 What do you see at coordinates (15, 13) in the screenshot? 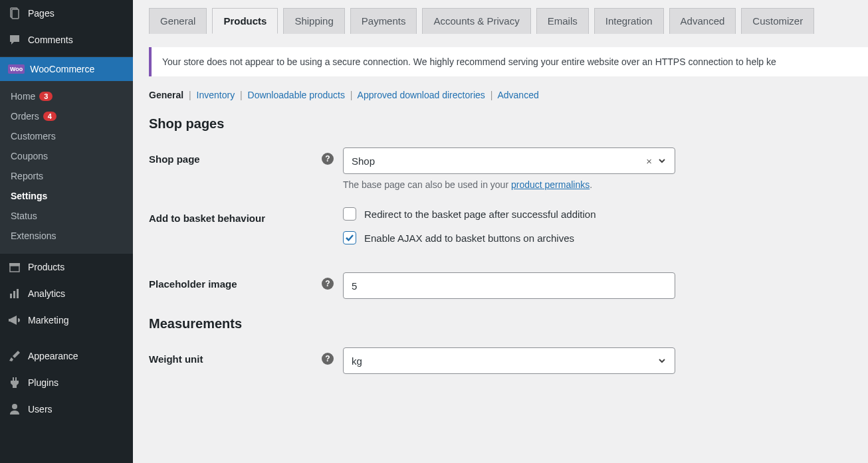
I see `pages-icon` at bounding box center [15, 13].